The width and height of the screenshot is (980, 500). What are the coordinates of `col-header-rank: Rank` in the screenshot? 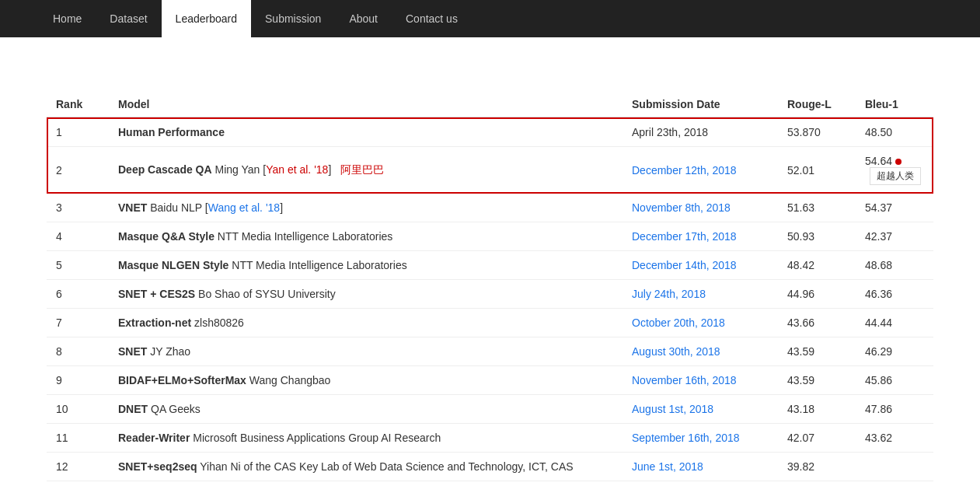 It's located at (78, 104).